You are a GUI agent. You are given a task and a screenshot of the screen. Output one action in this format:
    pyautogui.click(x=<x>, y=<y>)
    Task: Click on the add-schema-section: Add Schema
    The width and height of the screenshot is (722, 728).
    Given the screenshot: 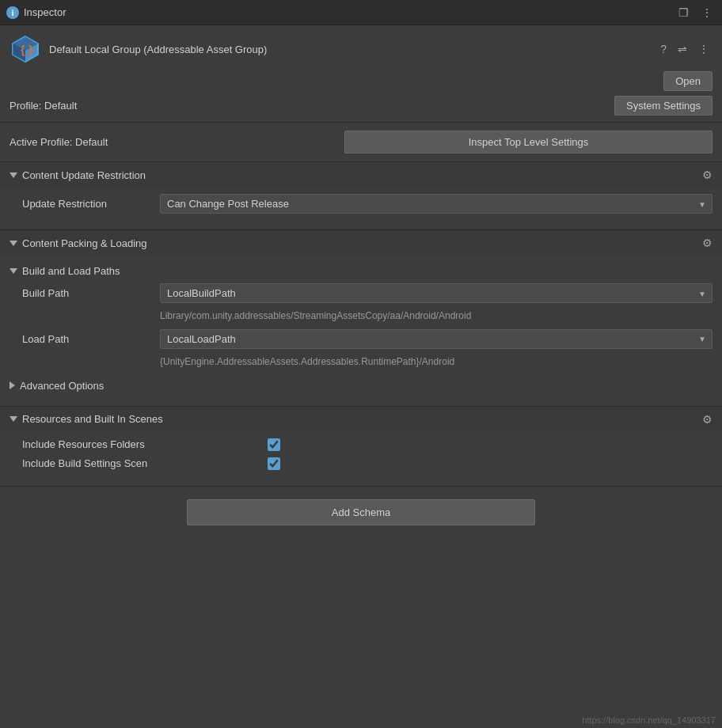 What is the action you would take?
    pyautogui.click(x=361, y=513)
    